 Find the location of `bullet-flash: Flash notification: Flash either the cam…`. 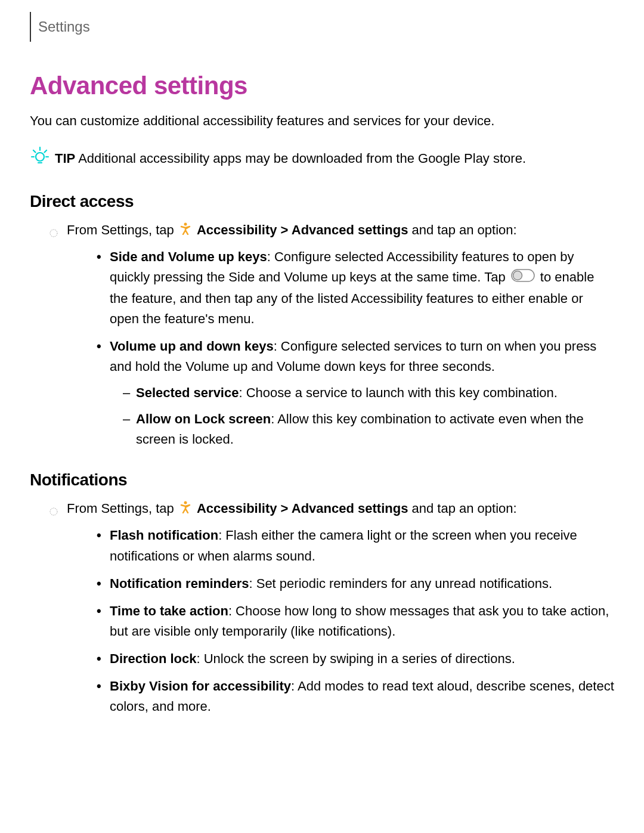

bullet-flash: Flash notification: Flash either the cam… is located at coordinates (355, 546).